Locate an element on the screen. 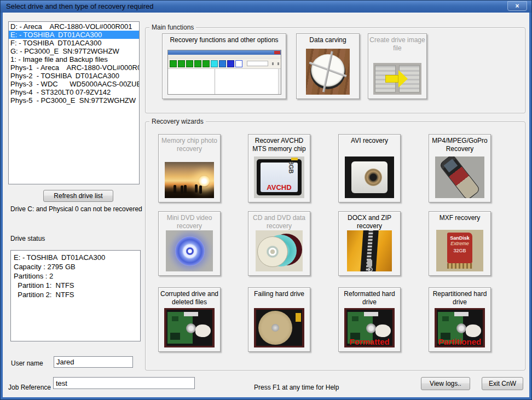 This screenshot has width=532, height=400. drive-list-item: Phys-3 - WDC WD5000AACS-00ZUB01.0 is located at coordinates (74, 84).